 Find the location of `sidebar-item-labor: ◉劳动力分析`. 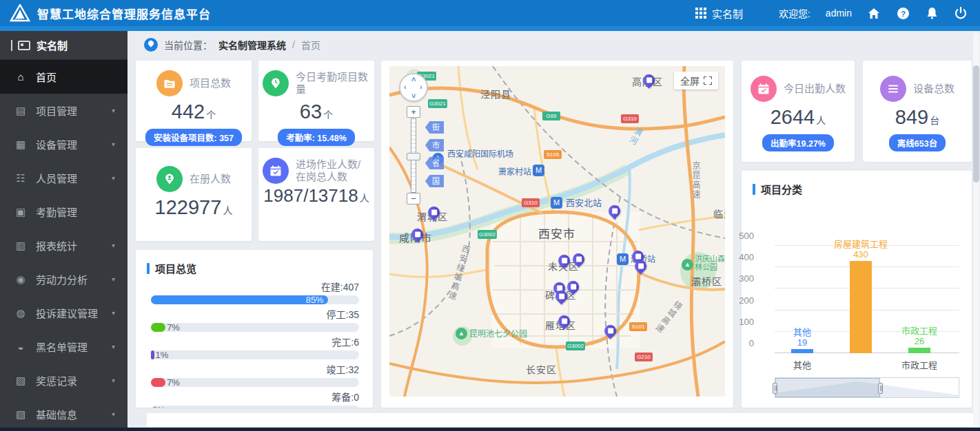

sidebar-item-labor: ◉劳动力分析 is located at coordinates (63, 280).